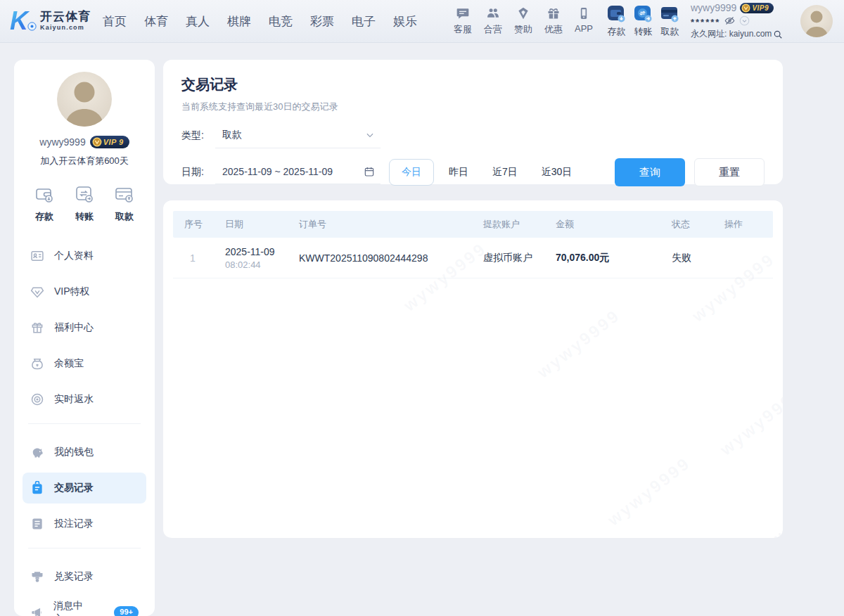 This screenshot has height=616, width=844. Describe the element at coordinates (405, 21) in the screenshot. I see `nav-entertainment: 娱乐` at that location.